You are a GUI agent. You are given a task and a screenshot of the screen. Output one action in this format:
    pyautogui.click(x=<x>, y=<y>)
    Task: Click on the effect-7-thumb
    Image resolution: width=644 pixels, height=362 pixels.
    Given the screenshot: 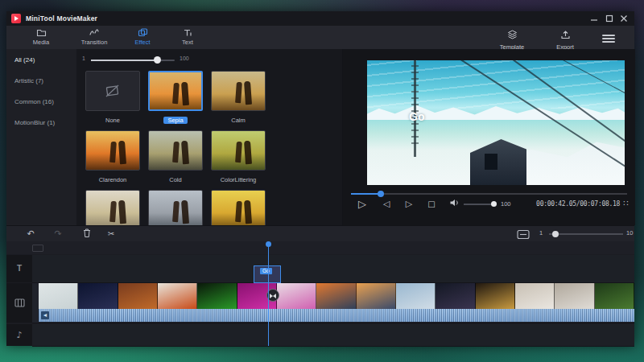 What is the action you would take?
    pyautogui.click(x=113, y=208)
    